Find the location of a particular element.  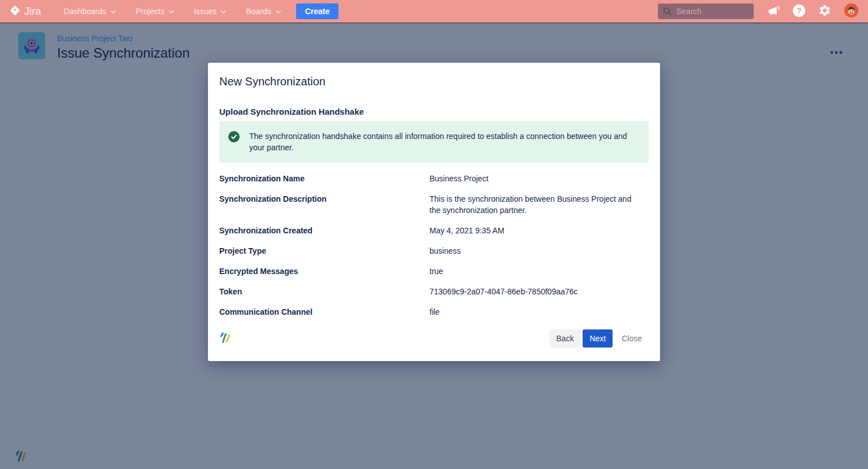

field-row: Project Type business is located at coordinates (434, 251).